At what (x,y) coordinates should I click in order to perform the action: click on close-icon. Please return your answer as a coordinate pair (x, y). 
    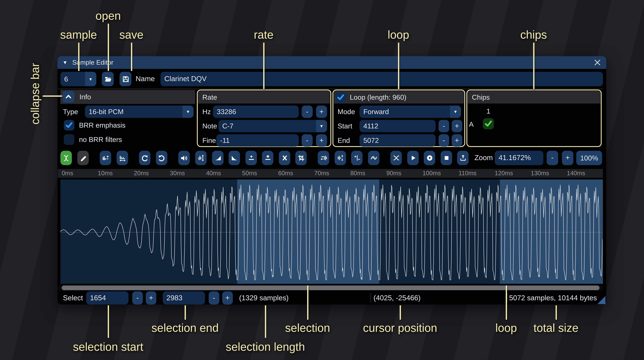
    Looking at the image, I should click on (598, 62).